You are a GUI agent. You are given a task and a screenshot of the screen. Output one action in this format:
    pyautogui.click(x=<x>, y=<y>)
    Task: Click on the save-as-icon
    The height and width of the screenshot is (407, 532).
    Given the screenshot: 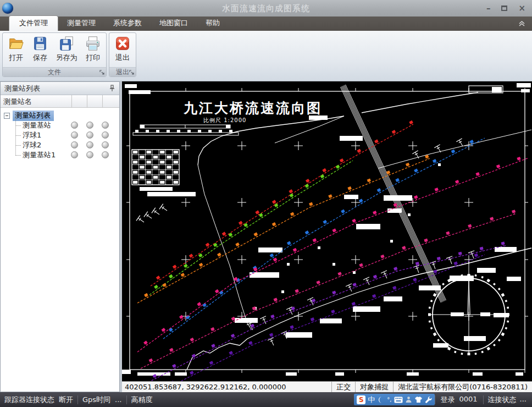 What is the action you would take?
    pyautogui.click(x=66, y=43)
    